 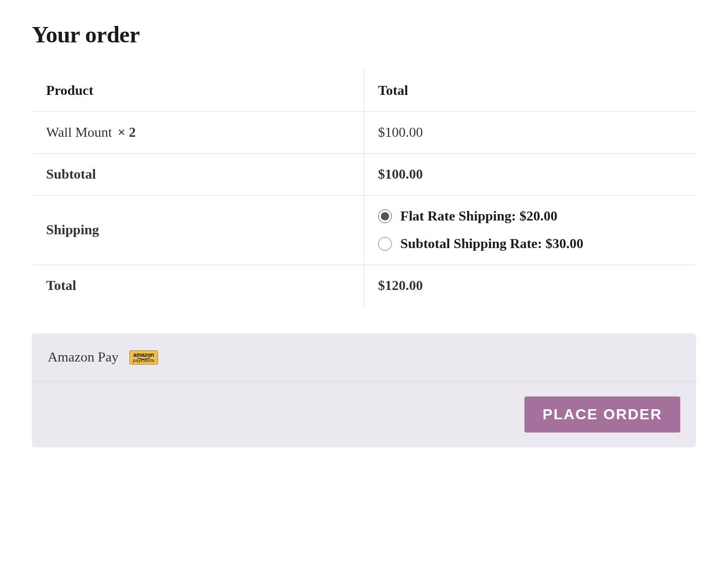 I want to click on shipping-label: Shipping, so click(x=198, y=230).